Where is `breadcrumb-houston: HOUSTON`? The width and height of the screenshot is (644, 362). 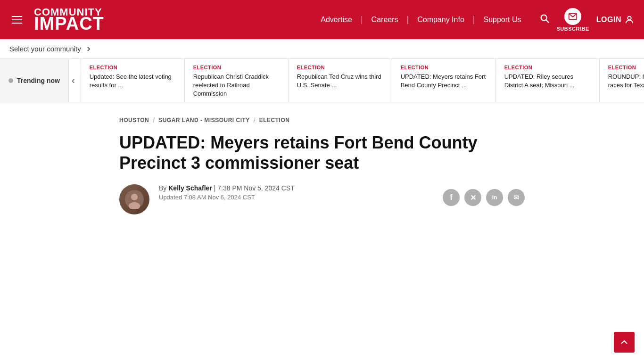
breadcrumb-houston: HOUSTON is located at coordinates (134, 120).